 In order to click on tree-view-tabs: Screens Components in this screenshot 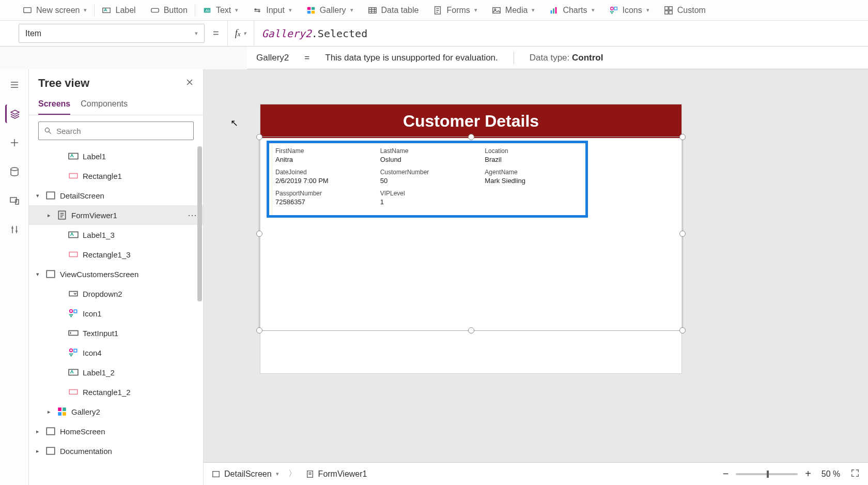, I will do `click(116, 104)`.